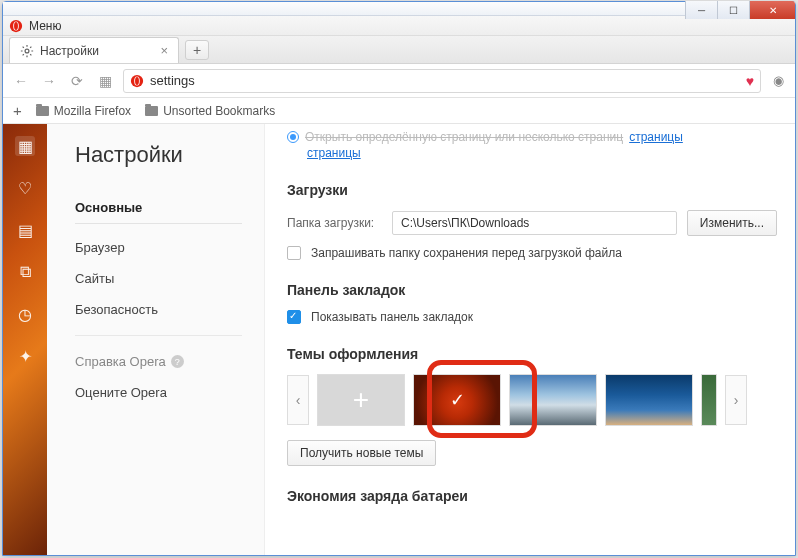 The width and height of the screenshot is (798, 558). What do you see at coordinates (442, 81) in the screenshot?
I see `address-input-wrap: ♥` at bounding box center [442, 81].